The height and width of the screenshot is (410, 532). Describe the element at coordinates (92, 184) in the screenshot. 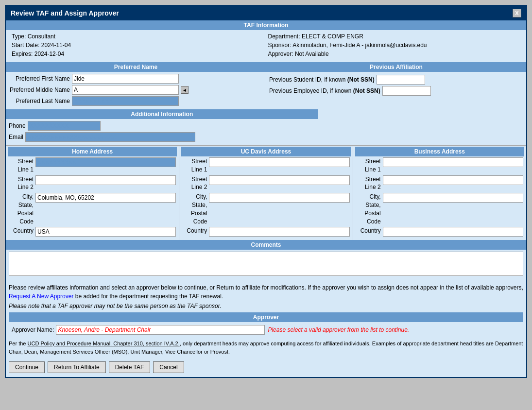

I see `home-street2-row: StreetLine 2` at that location.